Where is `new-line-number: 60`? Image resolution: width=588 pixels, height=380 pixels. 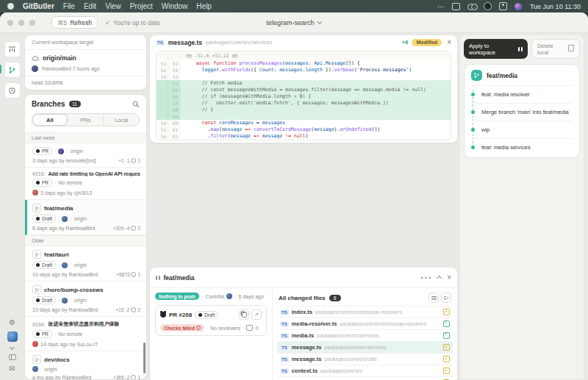
new-line-number: 60 is located at coordinates (174, 123).